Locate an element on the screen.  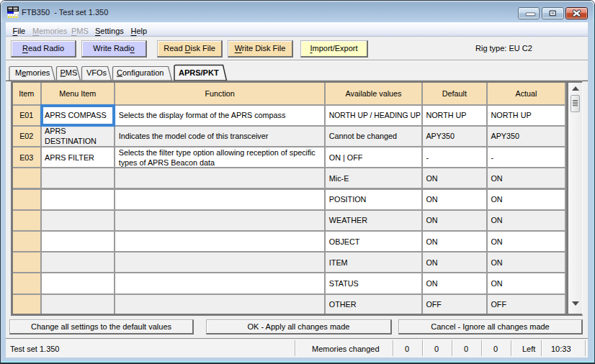
svg-text: VFOs is located at coordinates (97, 73).